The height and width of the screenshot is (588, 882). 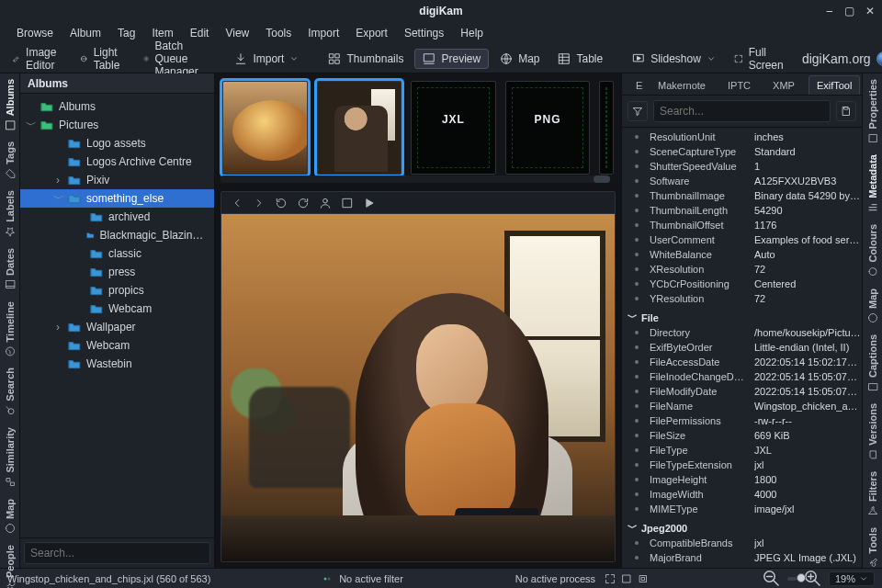 I want to click on meta-row: FileAccessDate2022:05:14 15:02:17+07:00, so click(x=742, y=362).